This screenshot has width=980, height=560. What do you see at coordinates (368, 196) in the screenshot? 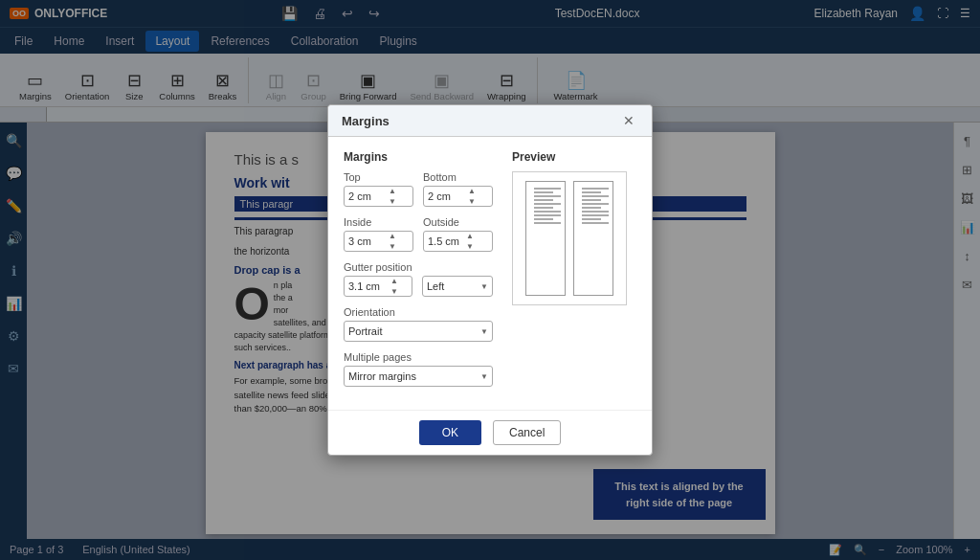
I see `top-value` at bounding box center [368, 196].